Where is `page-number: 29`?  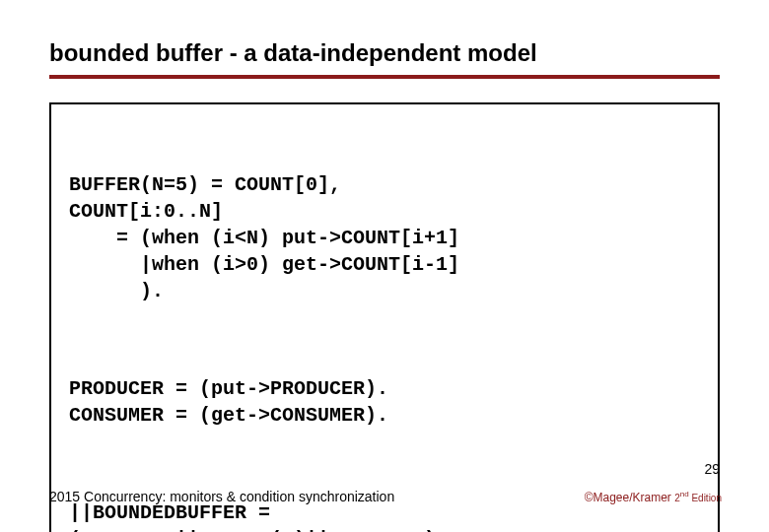
page-number: 29 is located at coordinates (712, 469).